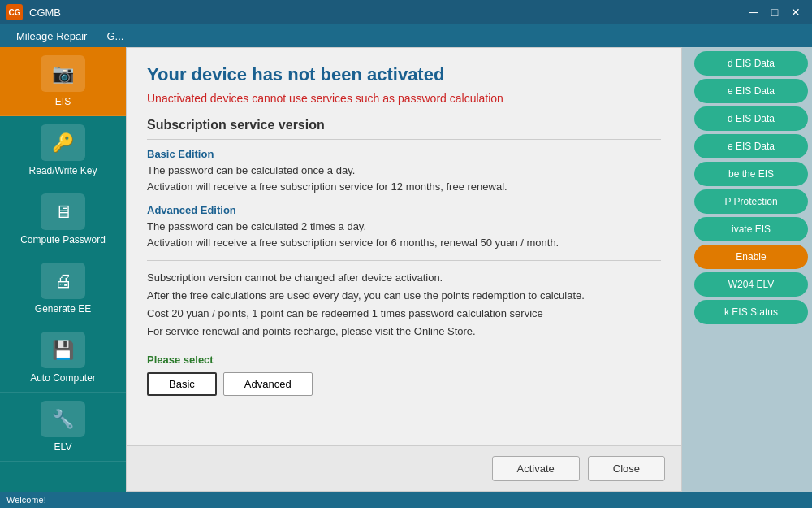 The width and height of the screenshot is (812, 508). What do you see at coordinates (63, 81) in the screenshot?
I see `sidebar-item-eis: 📷 EIS` at bounding box center [63, 81].